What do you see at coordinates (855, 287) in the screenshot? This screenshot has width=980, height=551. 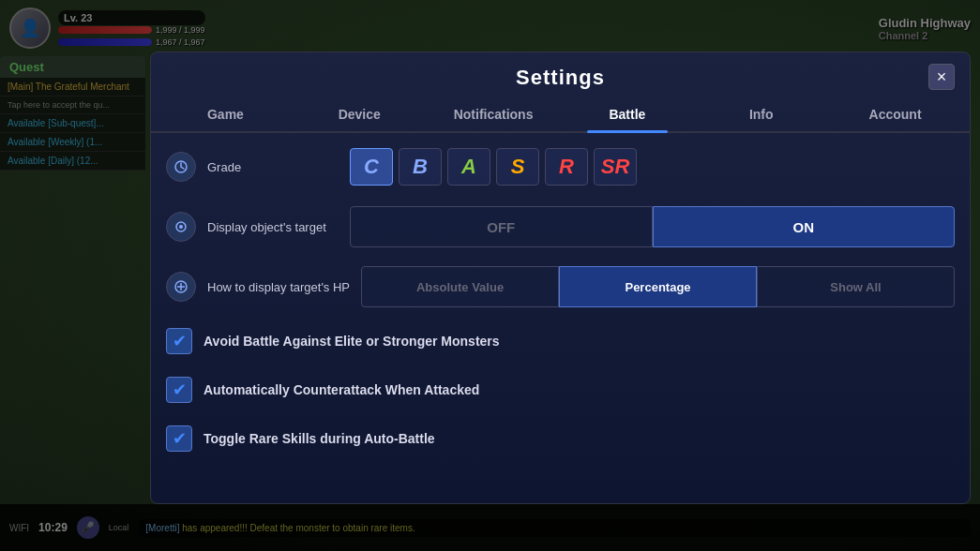 I see `hp-showall-btn: Show All` at bounding box center [855, 287].